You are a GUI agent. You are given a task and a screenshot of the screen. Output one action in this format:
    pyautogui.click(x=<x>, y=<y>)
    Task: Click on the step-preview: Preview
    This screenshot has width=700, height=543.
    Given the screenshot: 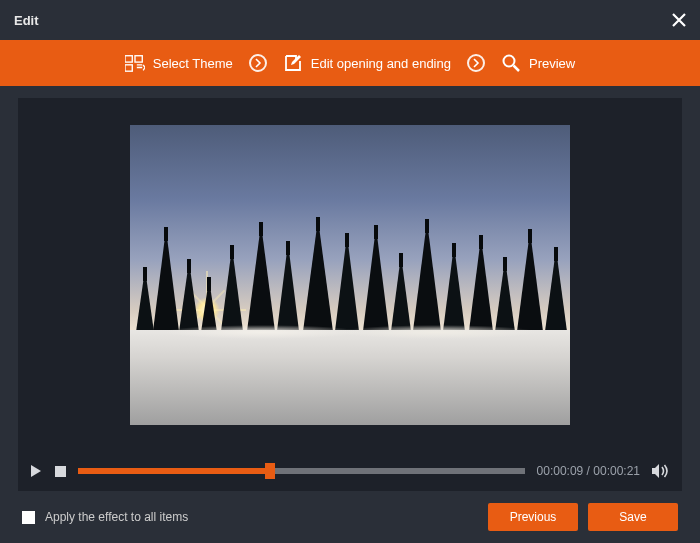 What is the action you would take?
    pyautogui.click(x=538, y=63)
    